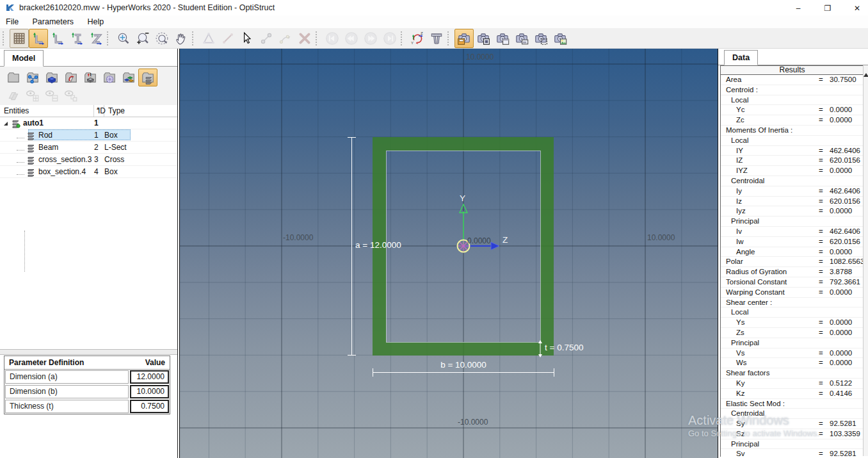 The width and height of the screenshot is (868, 458). Describe the element at coordinates (828, 8) in the screenshot. I see `restore-button: ❐` at that location.